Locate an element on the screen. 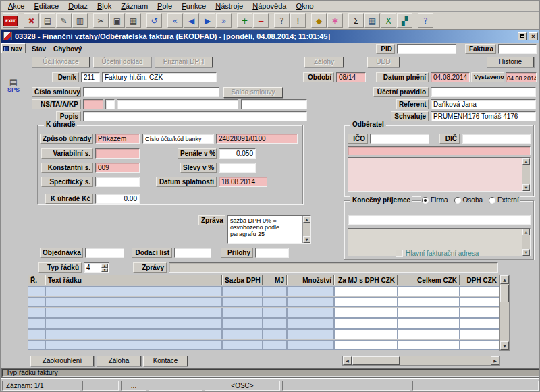  ucetni-pravidlo-field is located at coordinates (483, 92).